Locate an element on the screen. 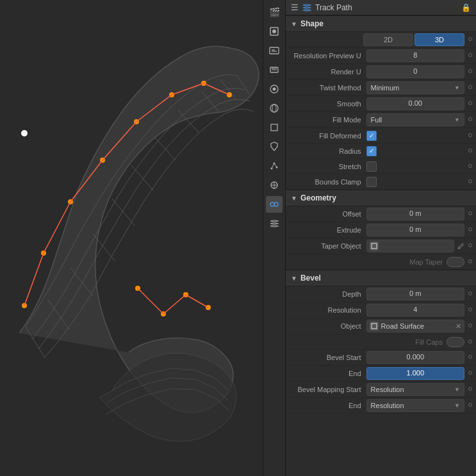  resolution-preview-u-row: Resolution Preview U 8 is located at coordinates (381, 56).